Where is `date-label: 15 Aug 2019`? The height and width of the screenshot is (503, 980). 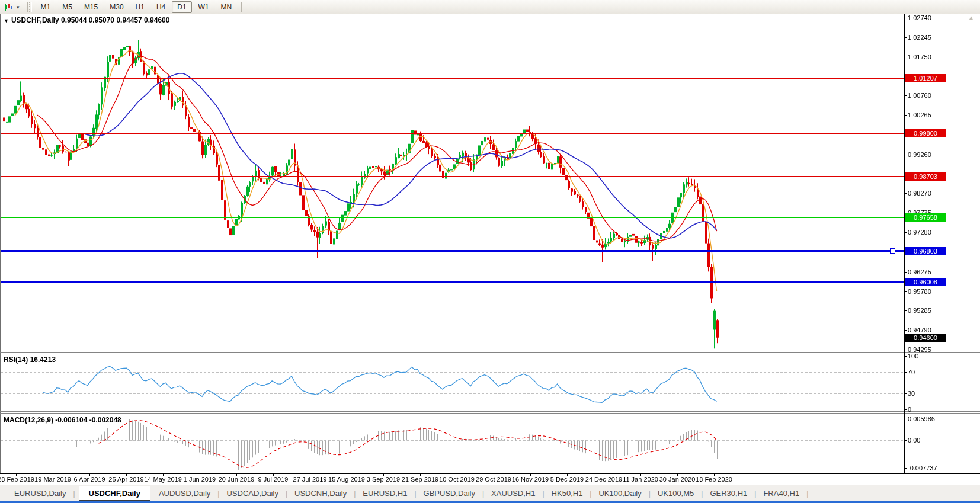 date-label: 15 Aug 2019 is located at coordinates (347, 479).